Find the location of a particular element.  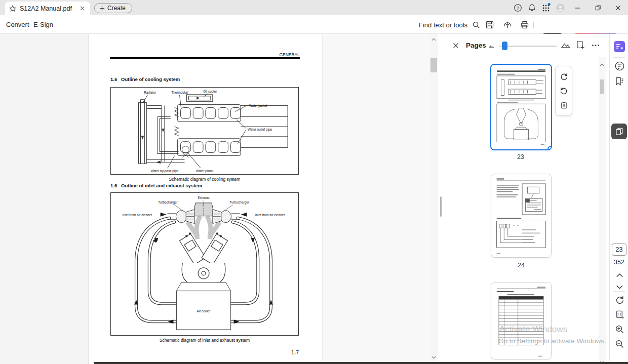

insert-page-icon is located at coordinates (580, 45).